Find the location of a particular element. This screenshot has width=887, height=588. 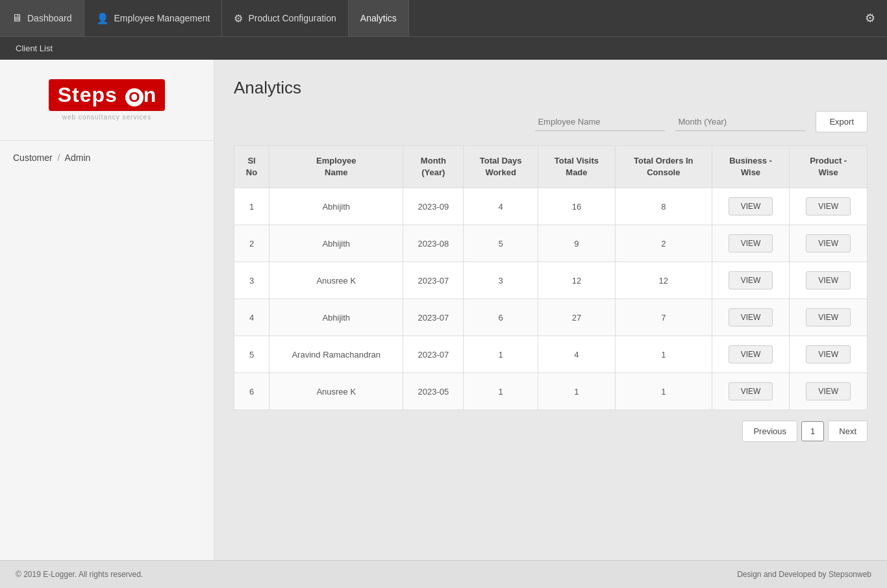

next-button: Next is located at coordinates (848, 431).